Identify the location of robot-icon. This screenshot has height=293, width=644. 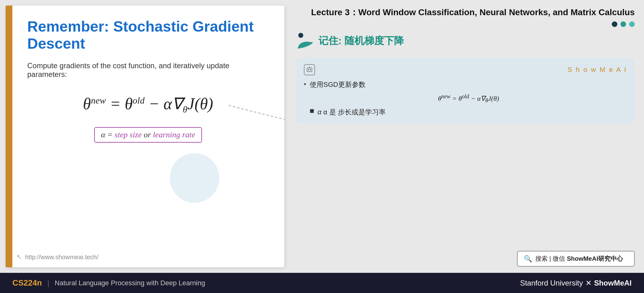
(309, 70).